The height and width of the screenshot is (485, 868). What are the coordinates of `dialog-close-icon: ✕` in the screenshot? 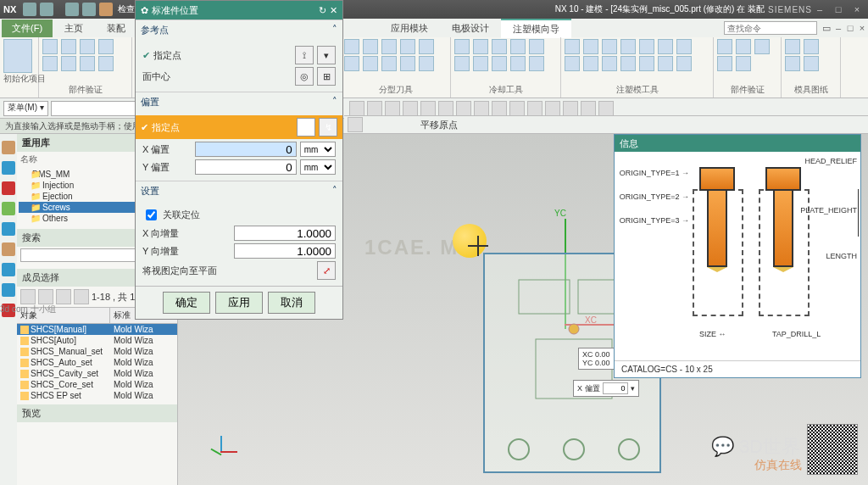 It's located at (334, 10).